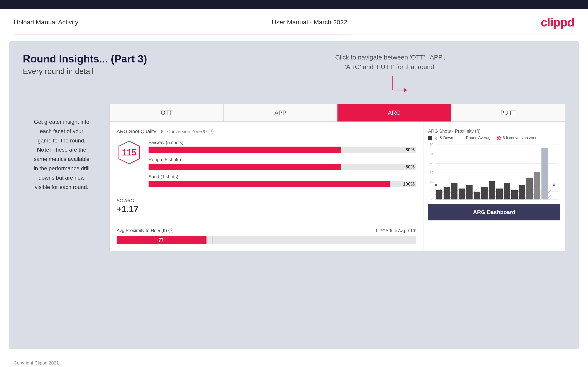 The image size is (588, 367). I want to click on arrow-annotation, so click(397, 88).